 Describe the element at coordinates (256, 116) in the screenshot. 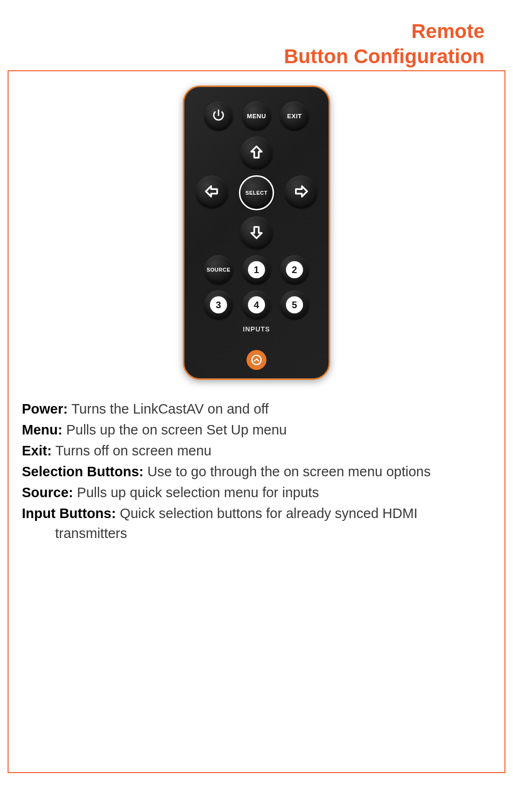

I see `remote-row-top: MENU EXIT` at that location.